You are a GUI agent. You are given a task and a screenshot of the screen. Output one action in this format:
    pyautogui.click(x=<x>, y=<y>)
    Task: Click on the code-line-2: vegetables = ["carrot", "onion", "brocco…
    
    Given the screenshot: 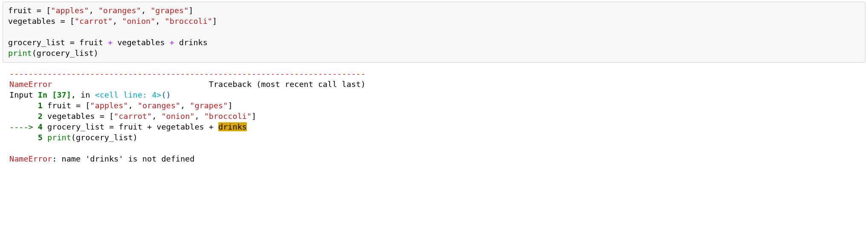 What is the action you would take?
    pyautogui.click(x=113, y=21)
    